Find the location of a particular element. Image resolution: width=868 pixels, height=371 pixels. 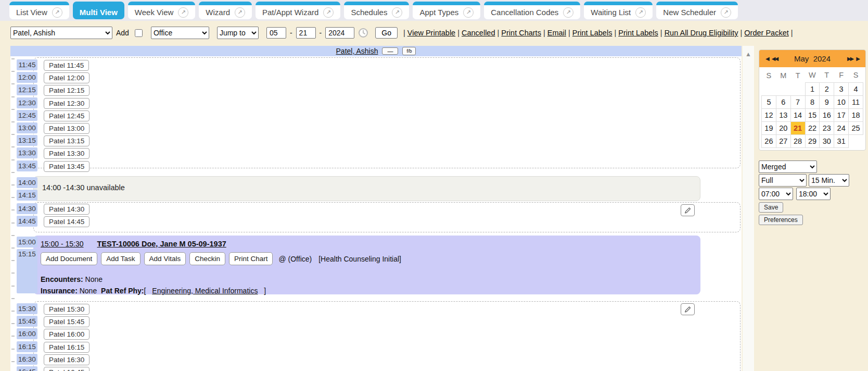

toolbar-link-print-labels: Print Labels is located at coordinates (638, 33).